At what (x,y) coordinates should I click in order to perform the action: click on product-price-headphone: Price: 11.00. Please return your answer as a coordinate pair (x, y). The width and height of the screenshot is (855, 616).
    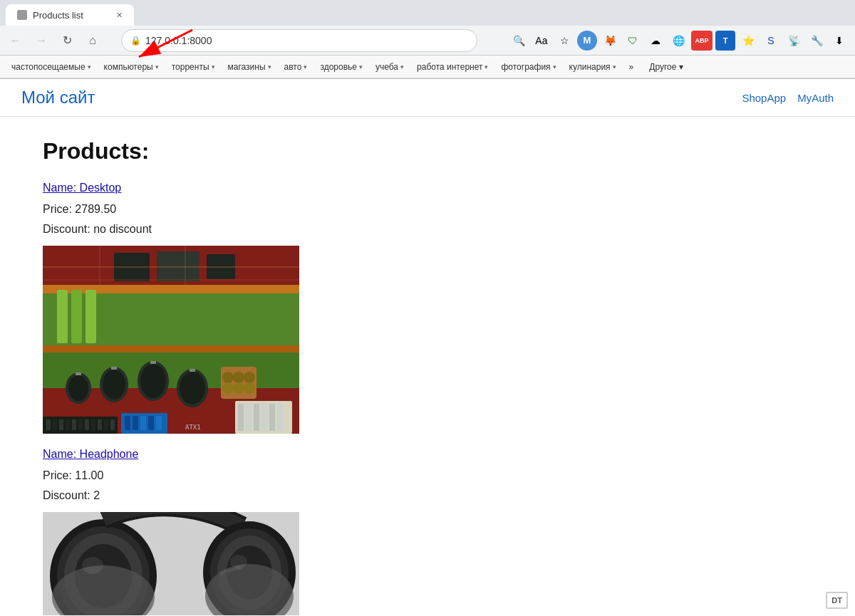
    Looking at the image, I should click on (428, 476).